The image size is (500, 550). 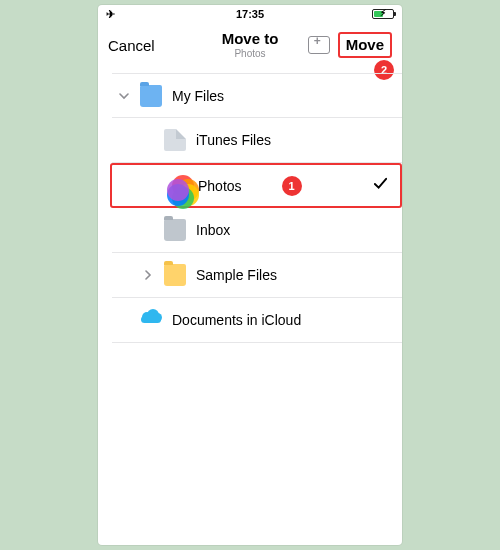 What do you see at coordinates (257, 96) in the screenshot?
I see `folder-row-my-files: My Files` at bounding box center [257, 96].